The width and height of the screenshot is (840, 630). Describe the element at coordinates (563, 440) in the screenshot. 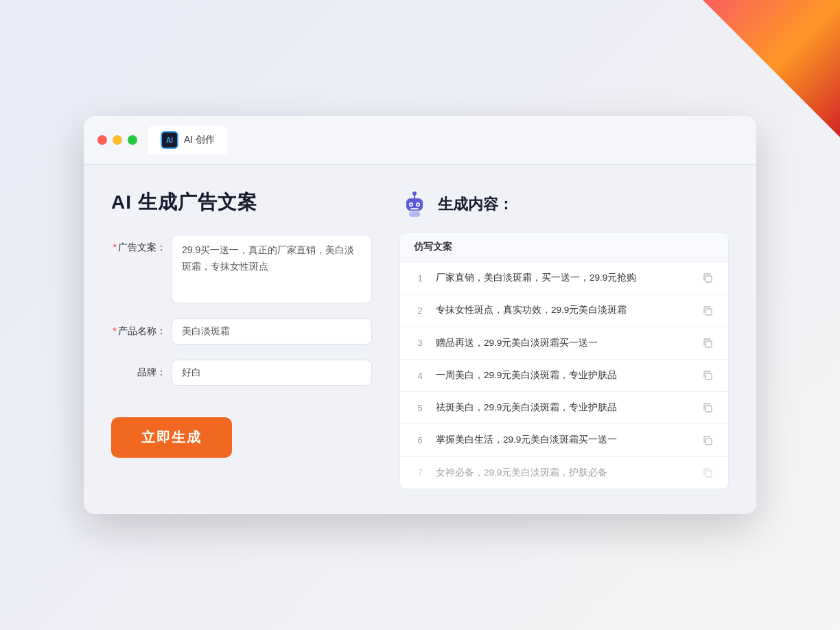

I see `row-text: 掌握美白生活，29.9元美白淡斑霜买一送一` at that location.